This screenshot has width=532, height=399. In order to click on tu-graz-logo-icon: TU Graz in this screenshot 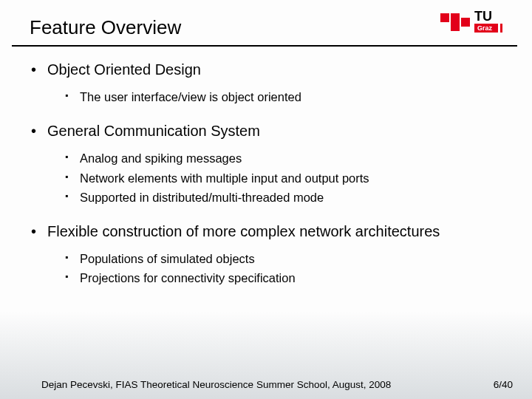, I will do `click(475, 22)`.